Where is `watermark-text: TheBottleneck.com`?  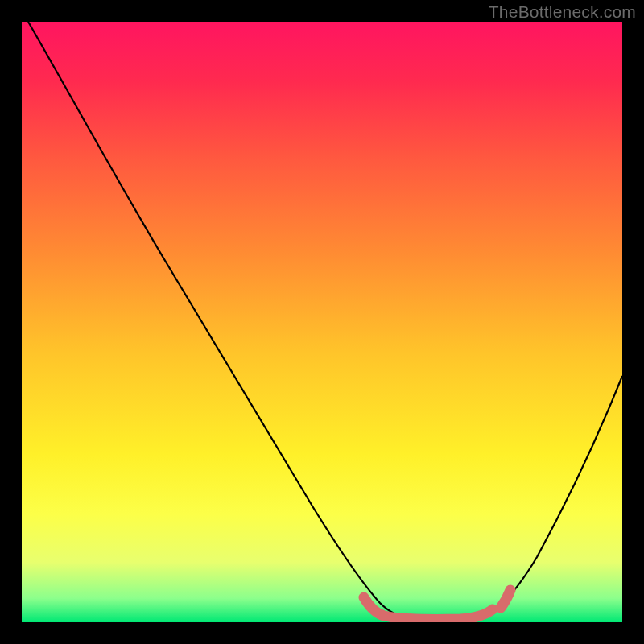
watermark-text: TheBottleneck.com is located at coordinates (562, 12).